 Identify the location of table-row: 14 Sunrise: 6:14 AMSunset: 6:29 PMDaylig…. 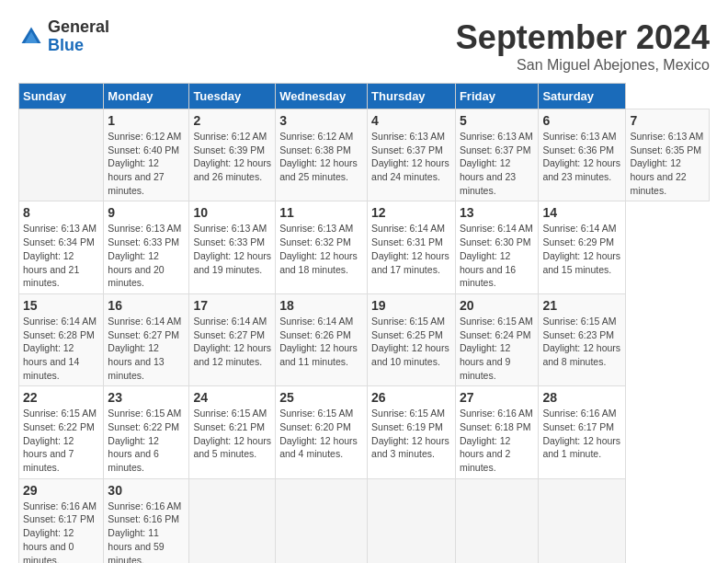
(583, 247).